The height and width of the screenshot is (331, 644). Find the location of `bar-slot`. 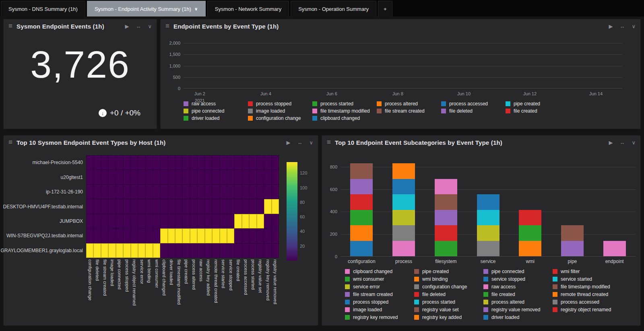

bar-slot is located at coordinates (572, 209).